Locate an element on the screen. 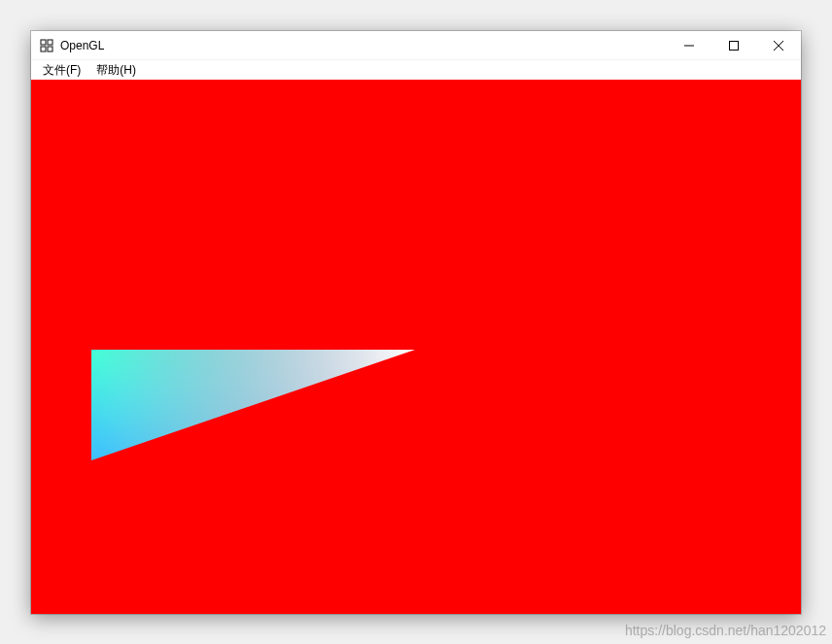 The width and height of the screenshot is (832, 644). app-icon is located at coordinates (47, 46).